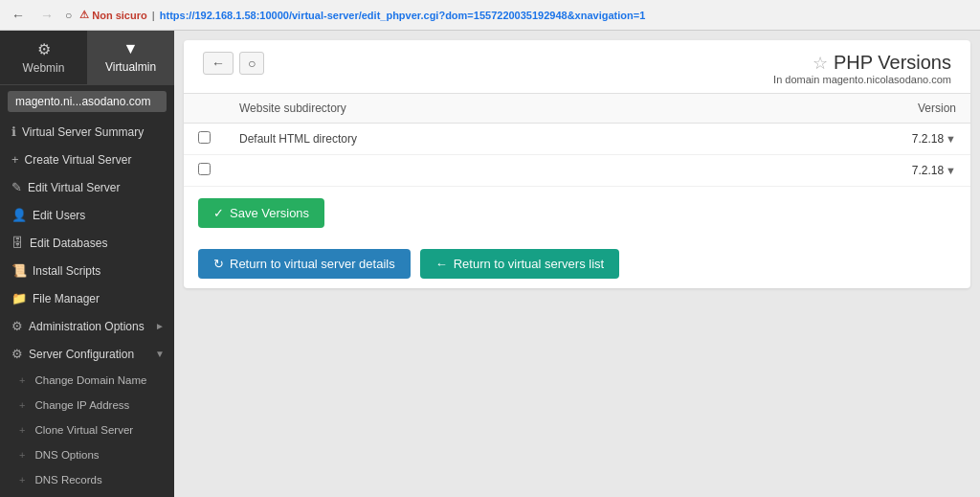 This screenshot has width=980, height=497. Describe the element at coordinates (90, 380) in the screenshot. I see `sidebar-label: Change Domain Name` at that location.